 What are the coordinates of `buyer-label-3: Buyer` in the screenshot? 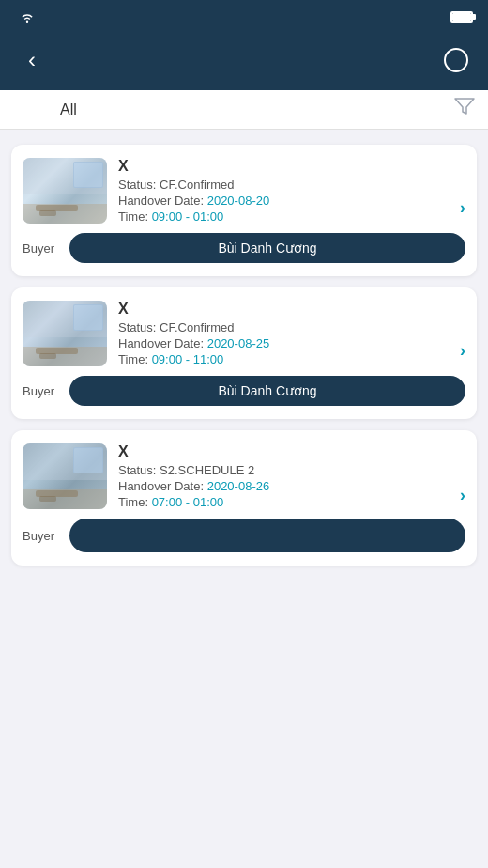 It's located at (41, 535).